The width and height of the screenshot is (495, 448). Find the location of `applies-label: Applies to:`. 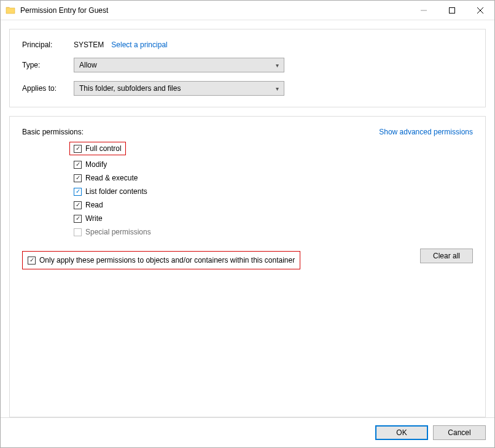

applies-label: Applies to: is located at coordinates (48, 88).